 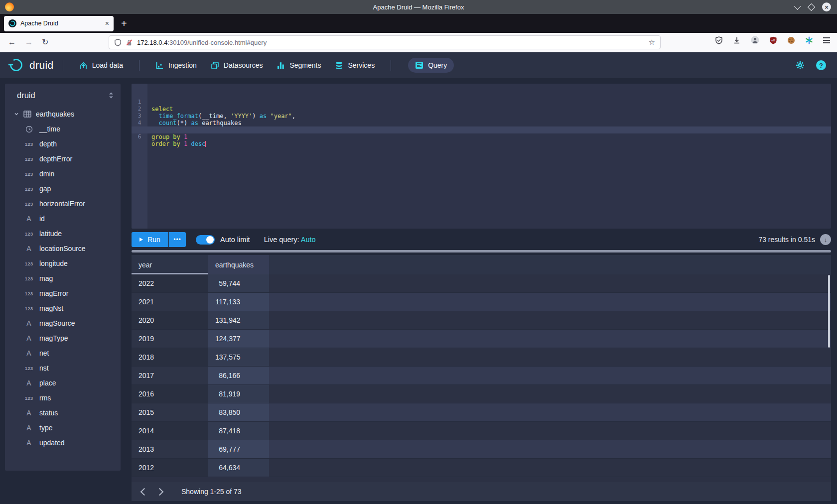 What do you see at coordinates (827, 40) in the screenshot?
I see `menu-hamburger-icon` at bounding box center [827, 40].